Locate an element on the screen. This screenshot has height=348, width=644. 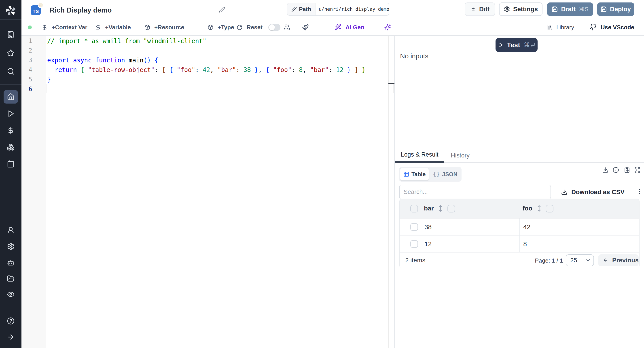
format-button is located at coordinates (306, 27).